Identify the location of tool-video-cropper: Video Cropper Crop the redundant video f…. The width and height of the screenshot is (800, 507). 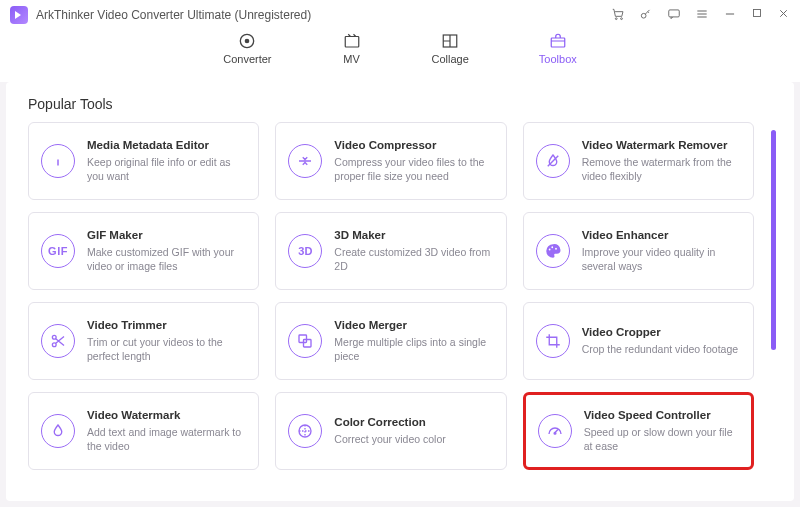
(638, 341).